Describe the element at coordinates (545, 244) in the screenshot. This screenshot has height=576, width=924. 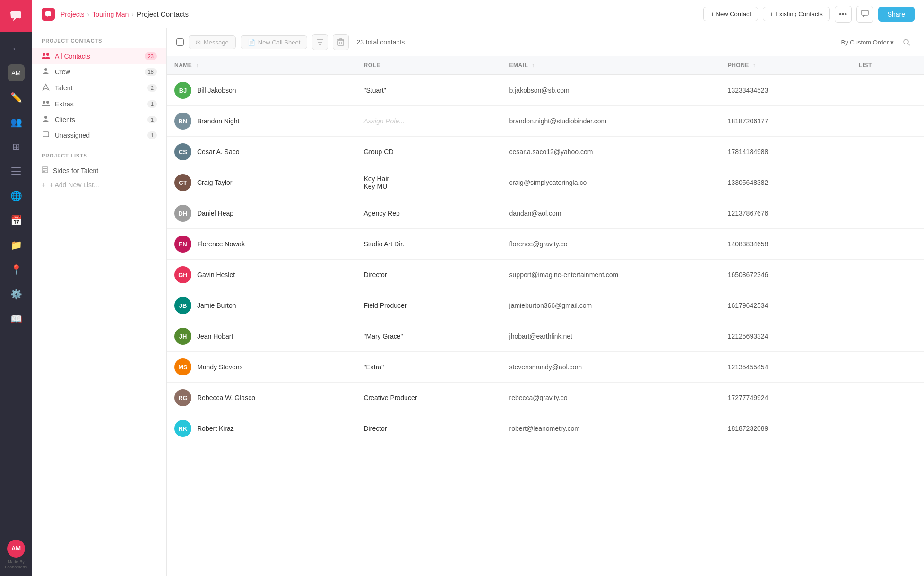
I see `table-row: FN Florence Nowak Studio Art Dir. floren…` at that location.